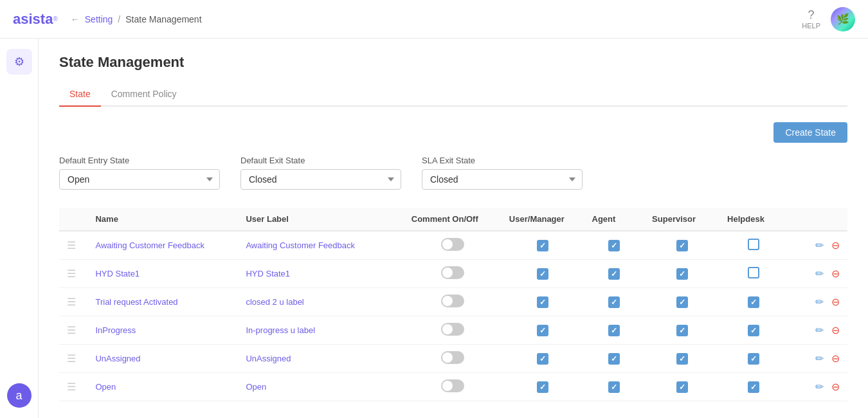 Image resolution: width=868 pixels, height=418 pixels. Describe the element at coordinates (33, 19) in the screenshot. I see `logo-text: asista` at that location.